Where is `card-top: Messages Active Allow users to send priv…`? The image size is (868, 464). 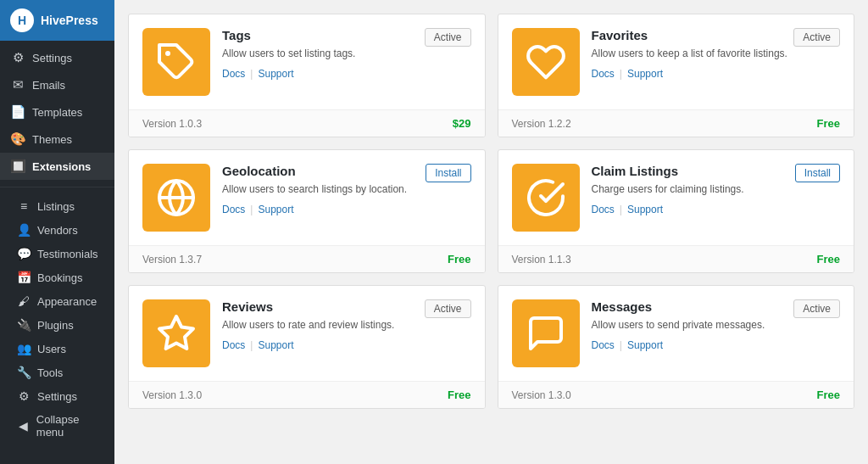
card-top: Messages Active Allow users to send priv… is located at coordinates (676, 333).